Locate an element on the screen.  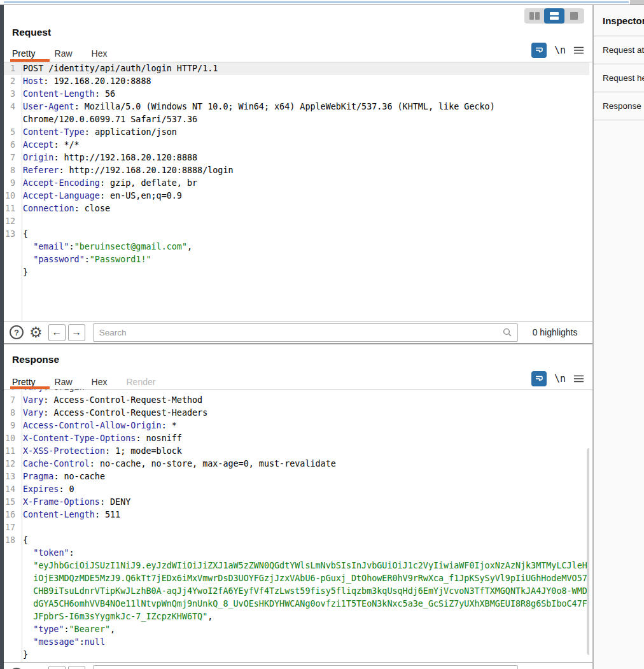
response-tab-hex: Hex is located at coordinates (99, 382).